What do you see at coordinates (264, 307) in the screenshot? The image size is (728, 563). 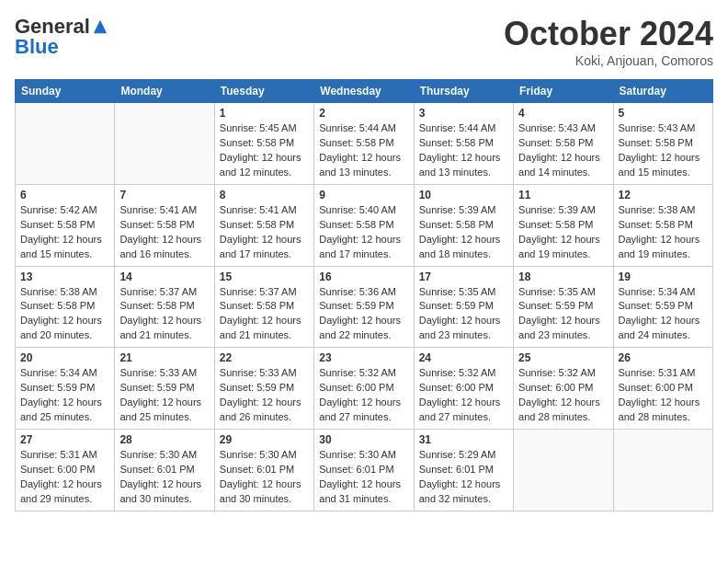 I see `calendar-day-cell: 15Sunrise: 5:37 AMSunset: 5:58 PMDayligh…` at bounding box center [264, 307].